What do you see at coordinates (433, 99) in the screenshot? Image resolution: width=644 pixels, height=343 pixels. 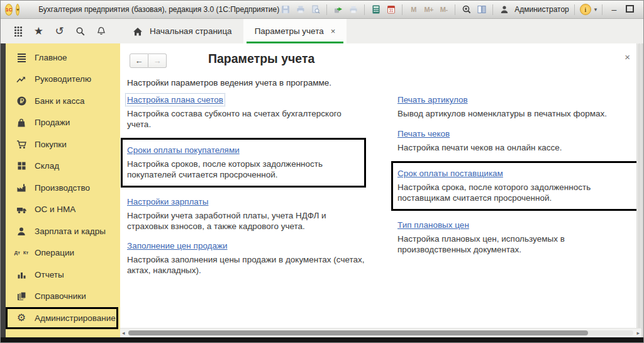 I see `link-print-articles: Печать артикулов` at bounding box center [433, 99].